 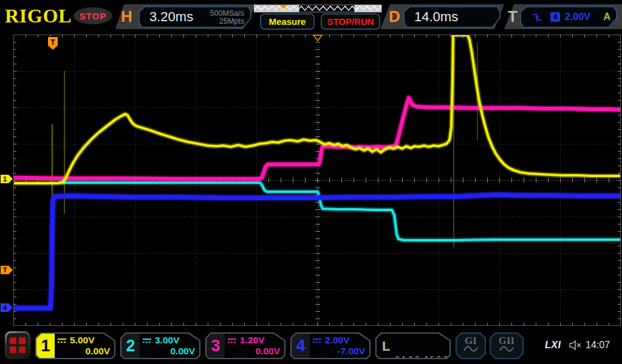 What do you see at coordinates (254, 351) in the screenshot?
I see `channel-3-offset: 0.00V` at bounding box center [254, 351].